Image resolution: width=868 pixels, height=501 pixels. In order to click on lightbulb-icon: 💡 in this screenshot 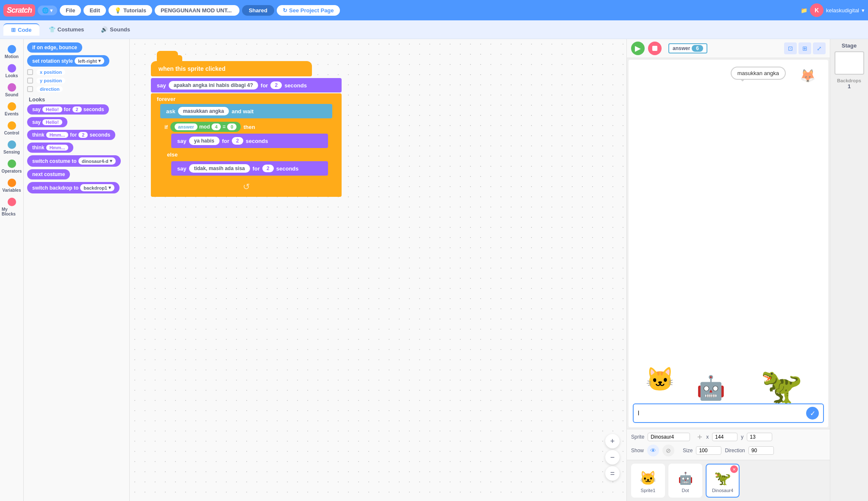, I will do `click(118, 10)`.